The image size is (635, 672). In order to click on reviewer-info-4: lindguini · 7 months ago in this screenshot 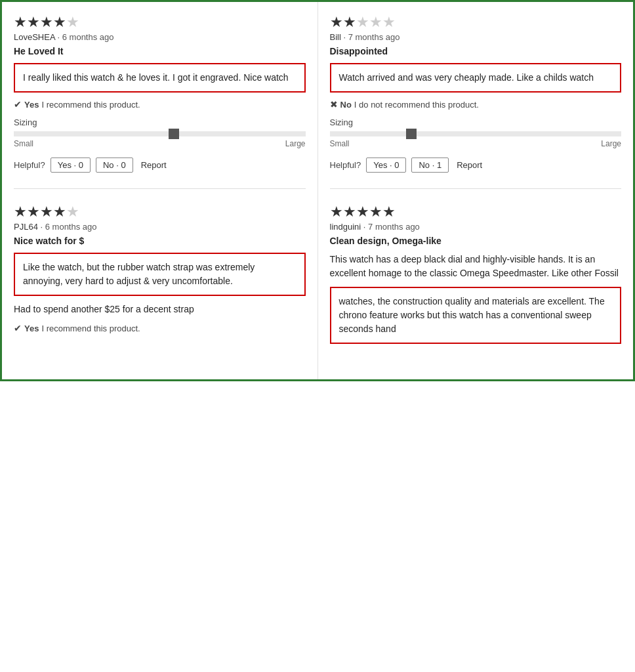, I will do `click(476, 227)`.